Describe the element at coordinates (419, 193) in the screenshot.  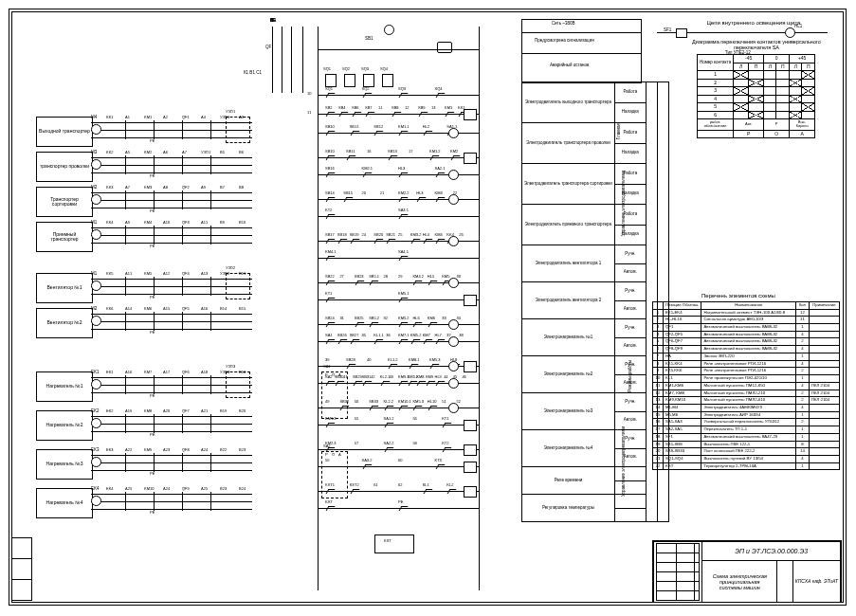
I see `ctrl-5-5: HL3` at that location.